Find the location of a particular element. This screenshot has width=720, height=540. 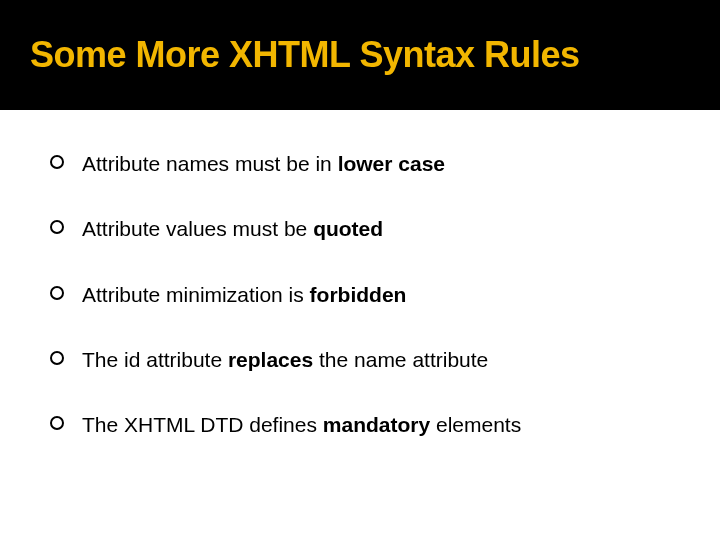

list-item: Attribute minimization is forbidden is located at coordinates (365, 294).